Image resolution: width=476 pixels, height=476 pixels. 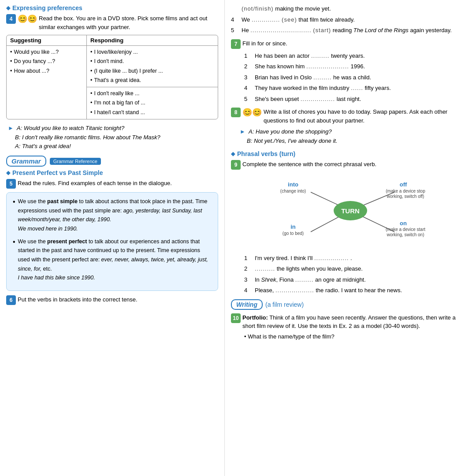 What do you see at coordinates (357, 280) in the screenshot?
I see `s9-item-3: 3In Shrek, Fiona ......... an ogre at mi…` at bounding box center [357, 280].